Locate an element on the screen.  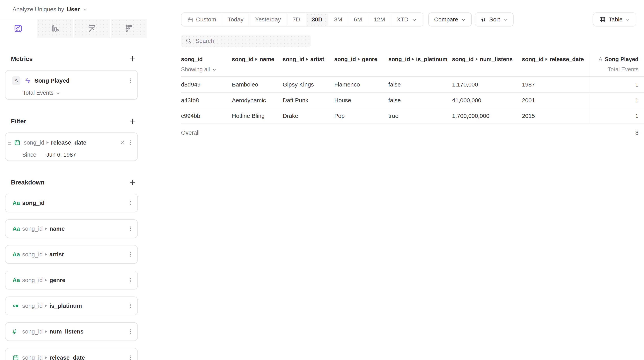
cell-metric-value: 1 is located at coordinates (617, 116).